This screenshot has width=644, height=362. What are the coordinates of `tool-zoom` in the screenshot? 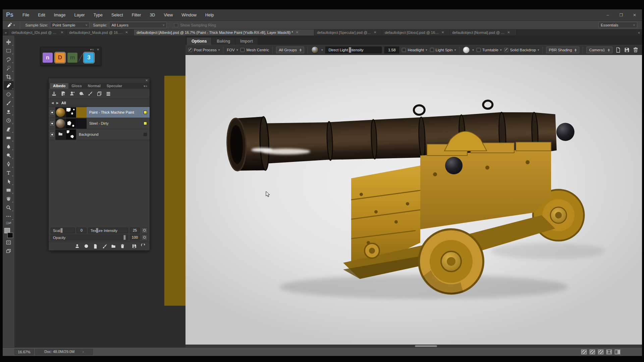 It's located at (9, 207).